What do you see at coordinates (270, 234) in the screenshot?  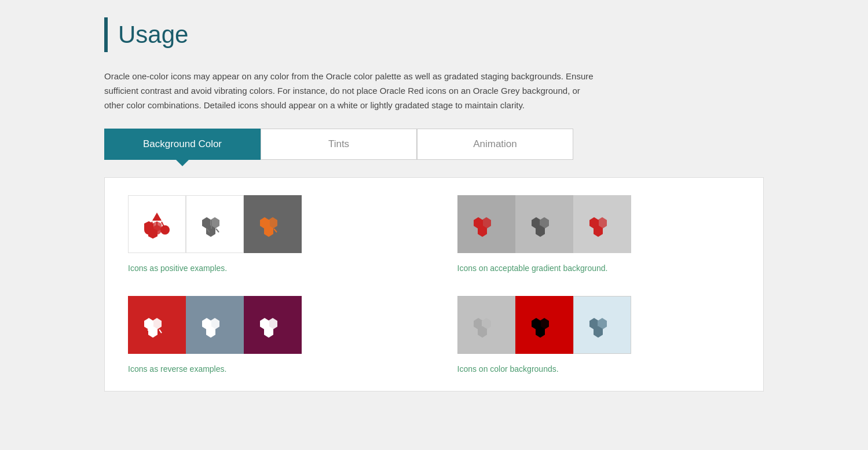 I see `example-group-positive: Icons as positive examples.` at bounding box center [270, 234].